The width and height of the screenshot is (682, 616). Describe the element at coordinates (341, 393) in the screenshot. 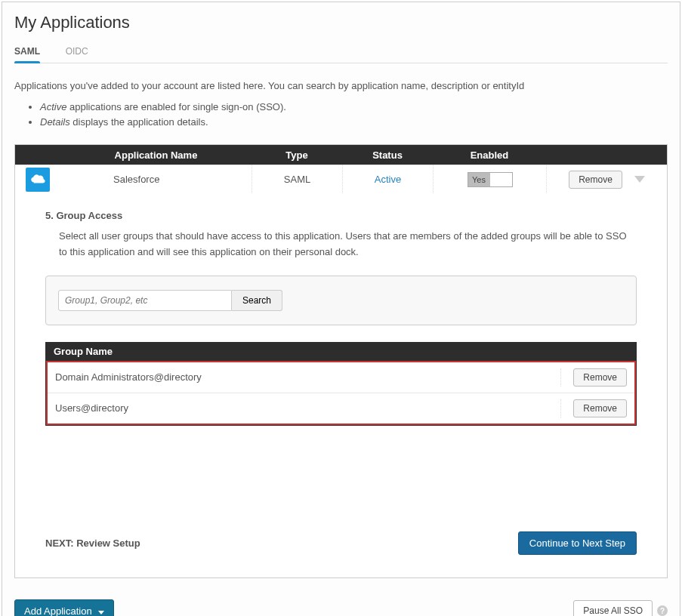

I see `group-rows-highlight: Domain Administrators@directory Remove U…` at that location.